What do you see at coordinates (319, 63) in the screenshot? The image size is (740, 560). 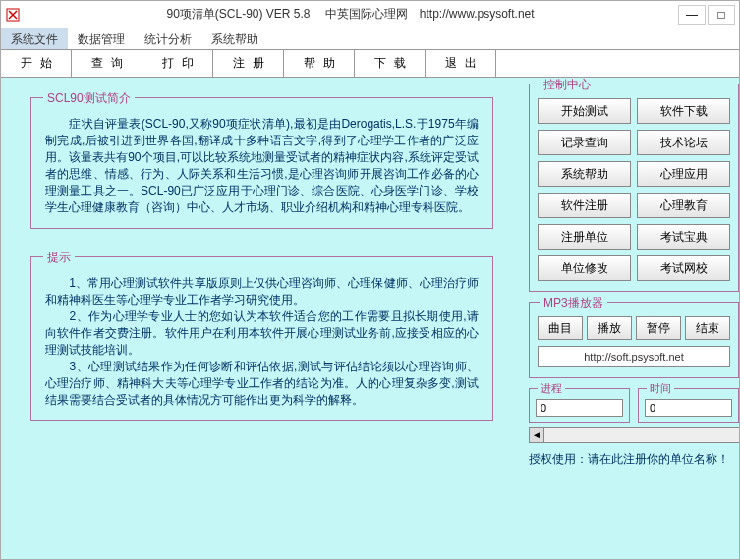 I see `toolbar-help: 帮助` at bounding box center [319, 63].